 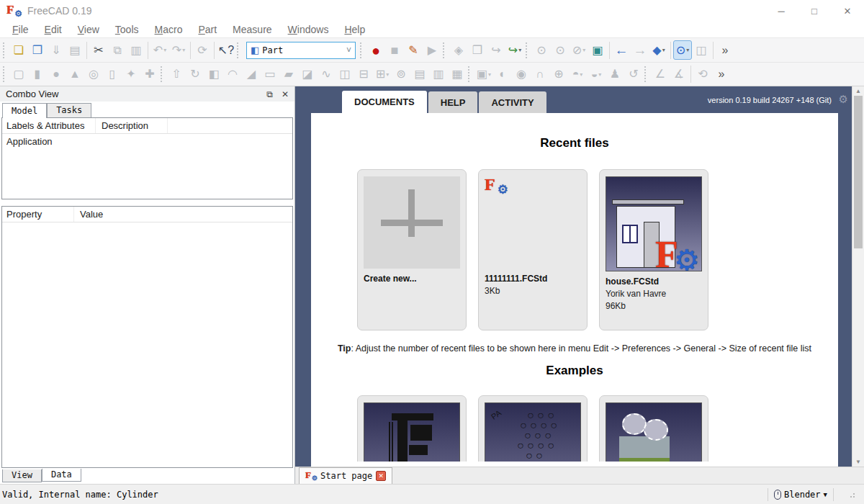 What do you see at coordinates (75, 75) in the screenshot?
I see `cone-primitive-button: ▲` at bounding box center [75, 75].